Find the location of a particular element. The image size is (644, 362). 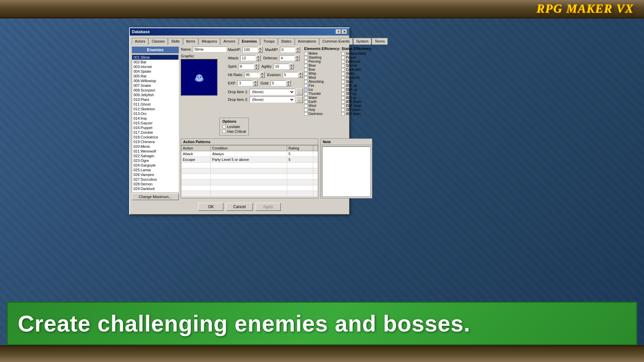

state-spi-up-checkbox is located at coordinates (343, 94).